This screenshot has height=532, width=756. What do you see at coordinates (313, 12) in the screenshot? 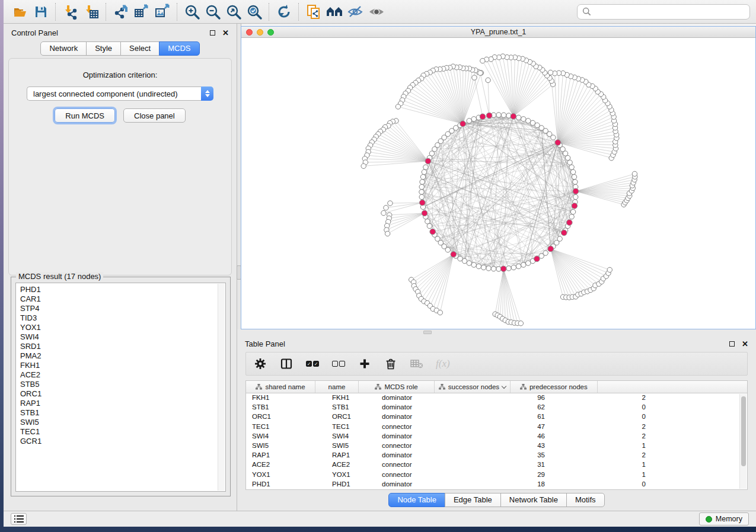
I see `copy-style-button` at bounding box center [313, 12].